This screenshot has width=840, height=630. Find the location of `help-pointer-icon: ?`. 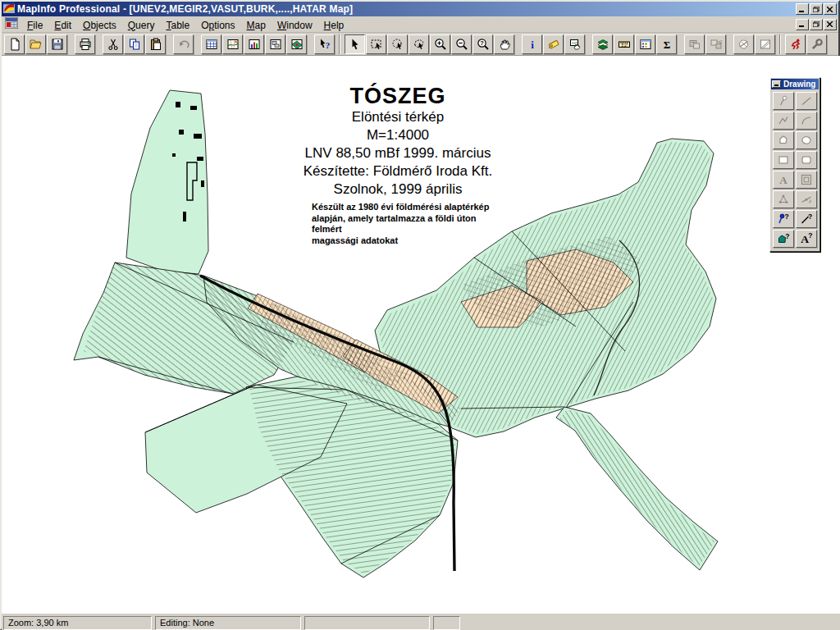

help-pointer-icon: ? is located at coordinates (325, 44).